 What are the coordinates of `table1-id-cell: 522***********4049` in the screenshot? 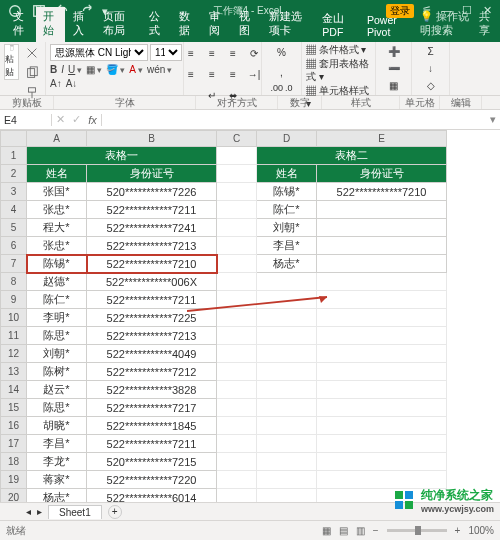 It's located at (152, 354).